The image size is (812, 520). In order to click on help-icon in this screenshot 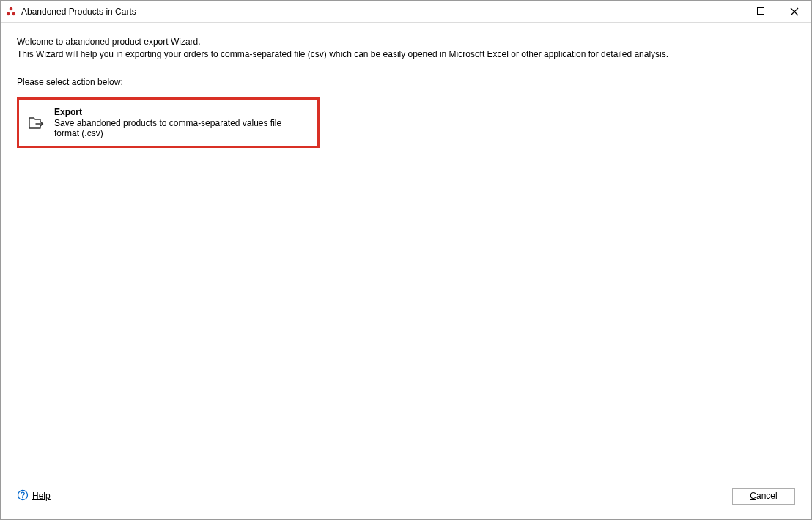, I will do `click(23, 497)`.